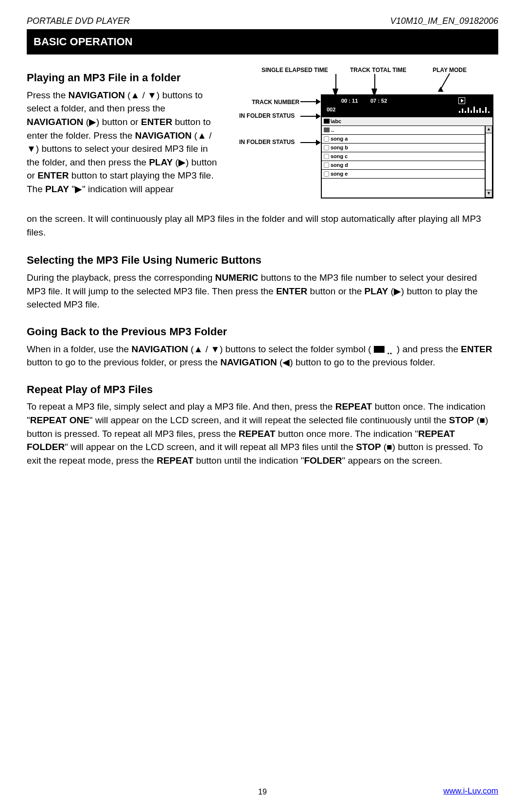 The height and width of the screenshot is (812, 525). I want to click on mp3-screen-diagram: SINGLE ELAPSED TIME TRACK TOTAL TIME PLA…, so click(366, 137).